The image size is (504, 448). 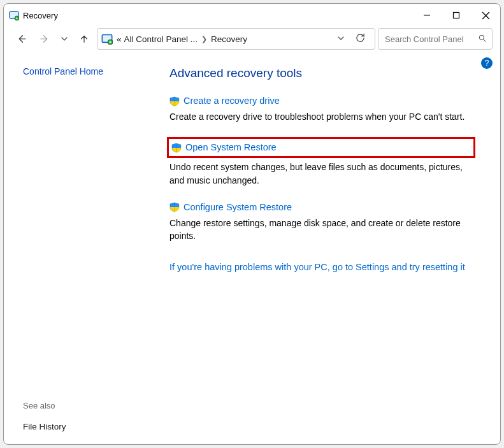 I want to click on address-bar: « All Control Panel ... ❯ Recovery, so click(x=236, y=39).